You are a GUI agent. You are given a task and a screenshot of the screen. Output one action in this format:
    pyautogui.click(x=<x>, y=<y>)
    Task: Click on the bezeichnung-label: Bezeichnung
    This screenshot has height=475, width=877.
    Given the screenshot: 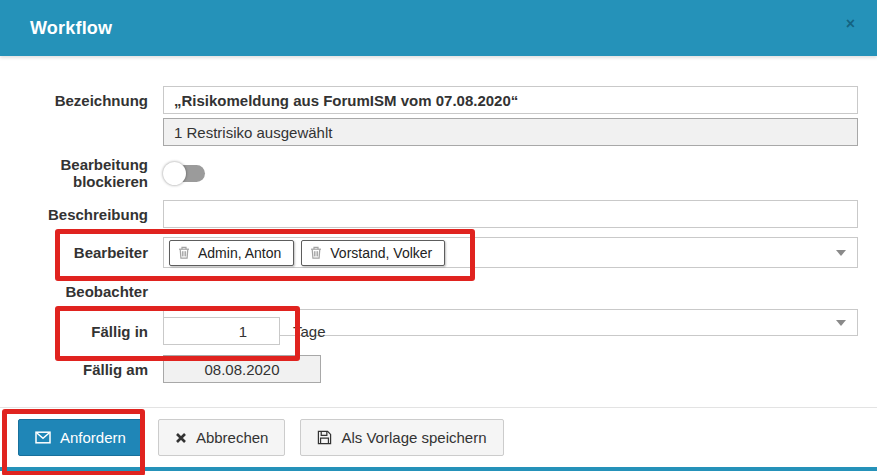 What is the action you would take?
    pyautogui.click(x=74, y=100)
    